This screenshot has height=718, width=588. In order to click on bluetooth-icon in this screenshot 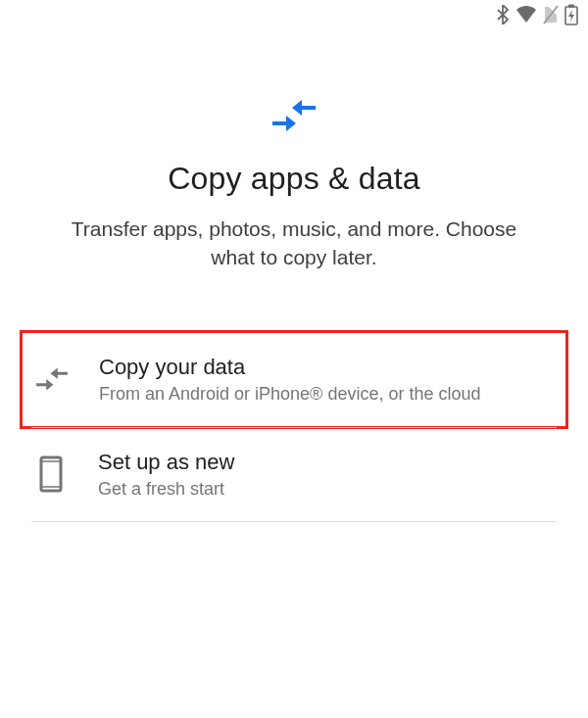, I will do `click(503, 15)`.